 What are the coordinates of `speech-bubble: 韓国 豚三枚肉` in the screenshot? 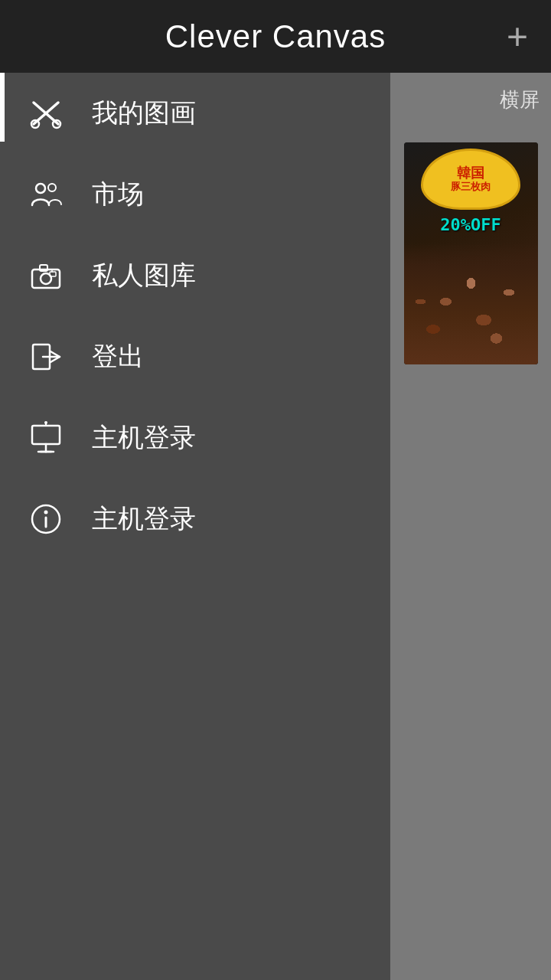 It's located at (471, 179).